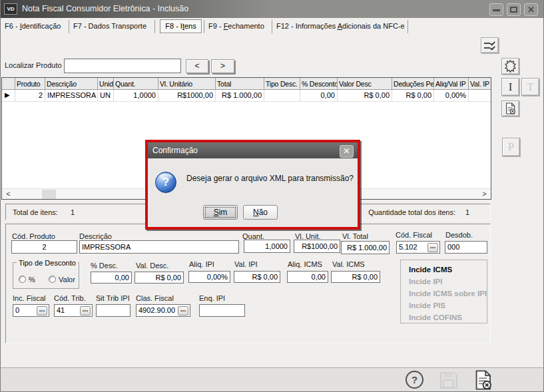 The height and width of the screenshot is (392, 544). I want to click on cod-trib-lookup-button: ..., so click(85, 311).